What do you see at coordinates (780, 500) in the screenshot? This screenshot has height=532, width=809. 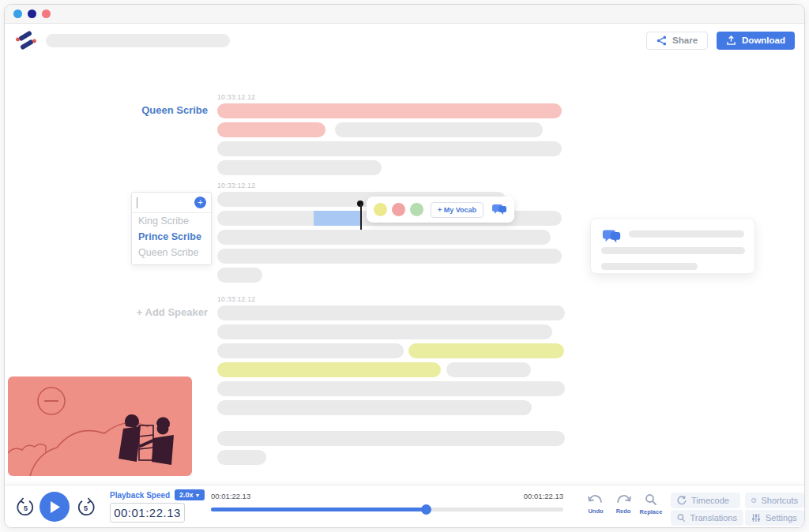 I see `shortcuts-label: Shortcuts` at bounding box center [780, 500].